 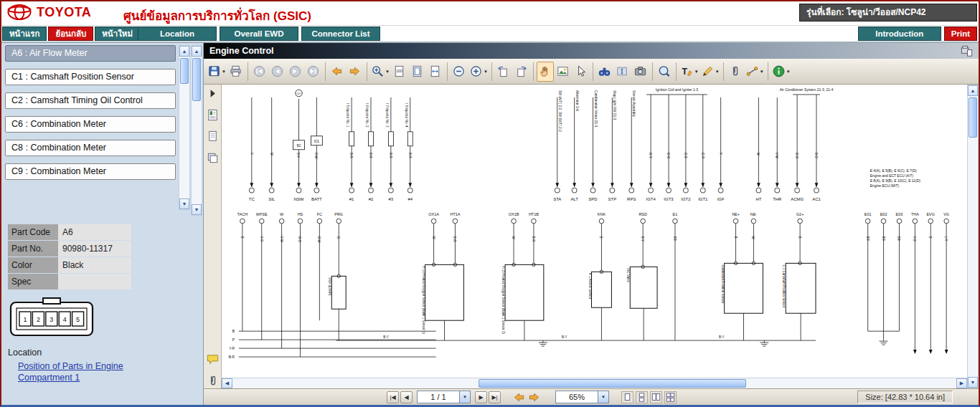 What do you see at coordinates (481, 397) in the screenshot?
I see `next-page-button: ▶` at bounding box center [481, 397].